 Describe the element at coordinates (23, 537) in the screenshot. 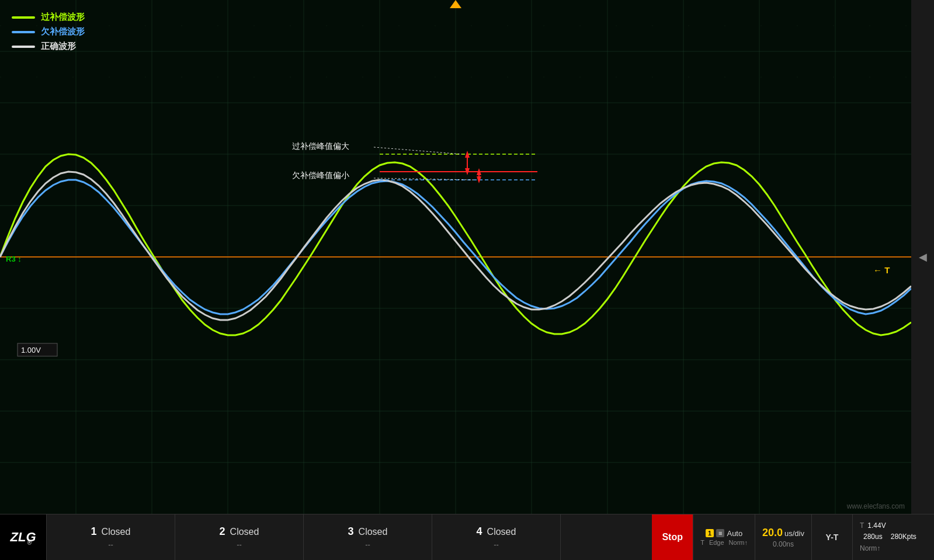

I see `zlg-logo: ZLG ®` at that location.